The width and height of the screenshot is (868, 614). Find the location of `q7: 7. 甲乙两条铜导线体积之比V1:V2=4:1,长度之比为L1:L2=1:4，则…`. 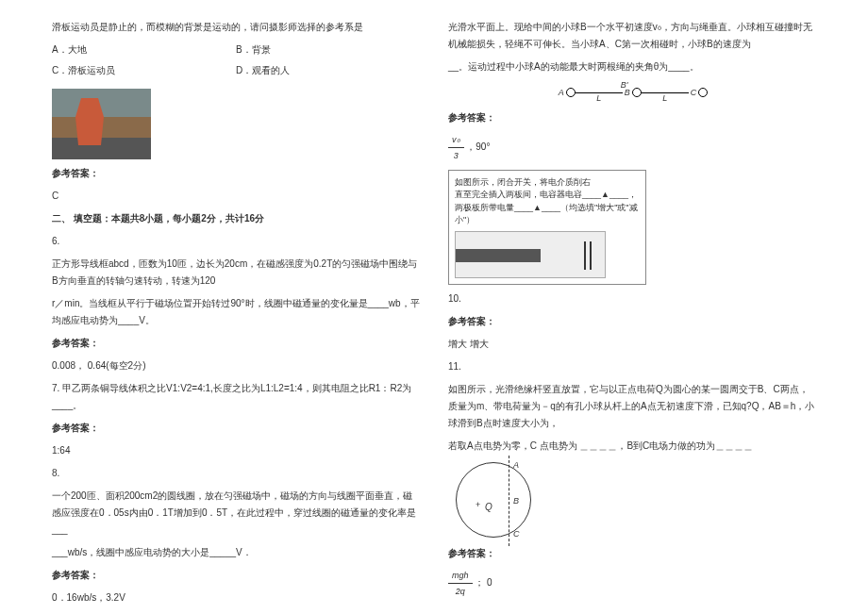

q7: 7. 甲乙两条铜导线体积之比V1:V2=4:1,长度之比为L1:L2=1:4，则… is located at coordinates (236, 397).